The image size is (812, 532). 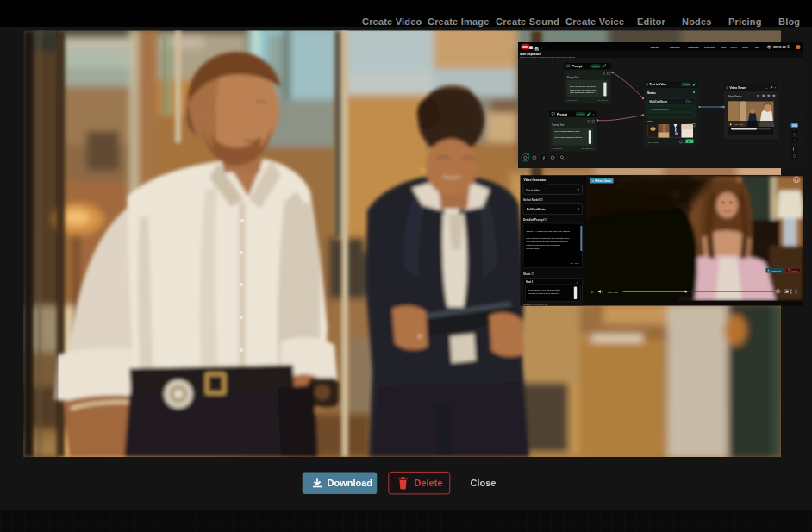 I want to click on svg-text: representation., so click(x=534, y=248).